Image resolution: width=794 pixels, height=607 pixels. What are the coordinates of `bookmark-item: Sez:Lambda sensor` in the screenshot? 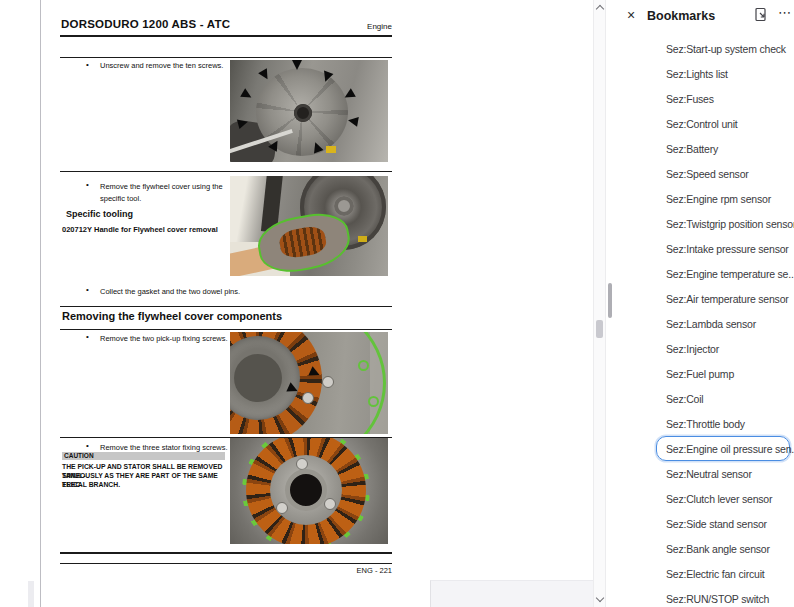 It's located at (723, 324).